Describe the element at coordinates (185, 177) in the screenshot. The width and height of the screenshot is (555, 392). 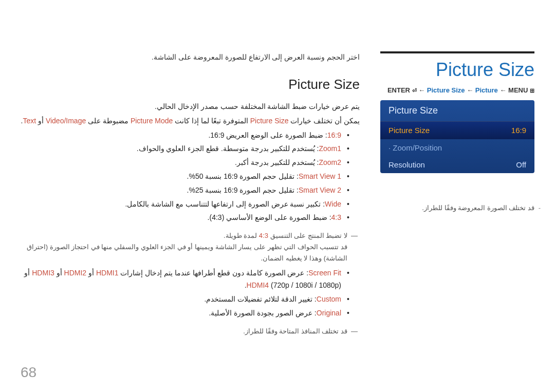
I see `options-list: 16:9: ضبط الصورة على الوضع العريض 16:9. …` at that location.